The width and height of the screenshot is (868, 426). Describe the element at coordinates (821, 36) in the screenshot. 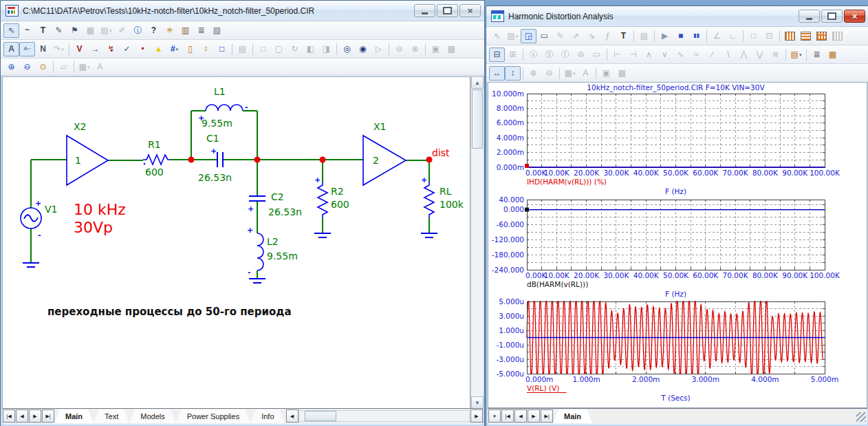

I see `panel-plot-3-button-icon` at that location.